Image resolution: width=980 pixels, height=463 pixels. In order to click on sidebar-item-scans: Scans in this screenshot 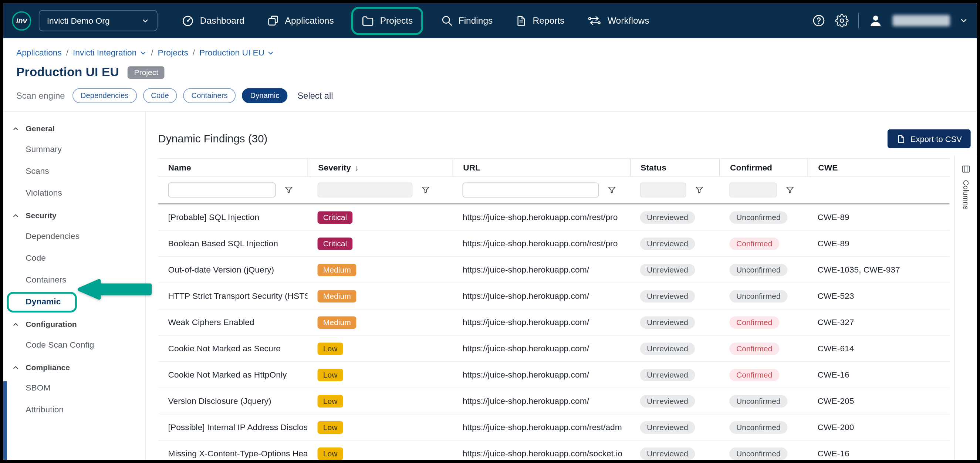, I will do `click(74, 171)`.